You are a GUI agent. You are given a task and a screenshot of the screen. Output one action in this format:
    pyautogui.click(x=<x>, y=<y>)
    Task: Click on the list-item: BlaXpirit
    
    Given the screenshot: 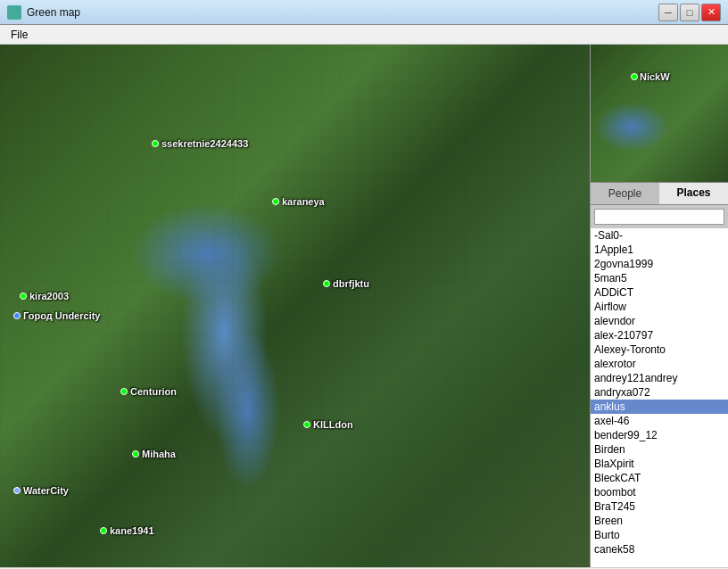 What is the action you would take?
    pyautogui.click(x=659, y=464)
    